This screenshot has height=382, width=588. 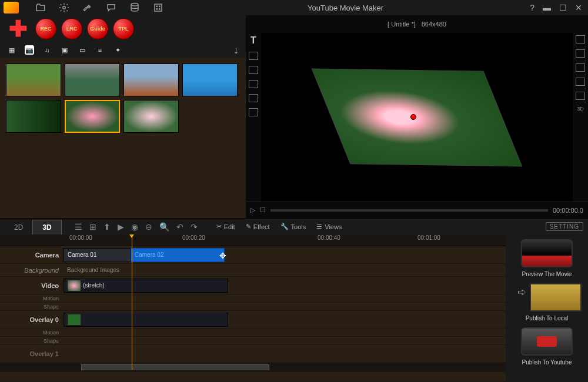 What do you see at coordinates (32, 255) in the screenshot?
I see `camera-track-label: Camera` at bounding box center [32, 255].